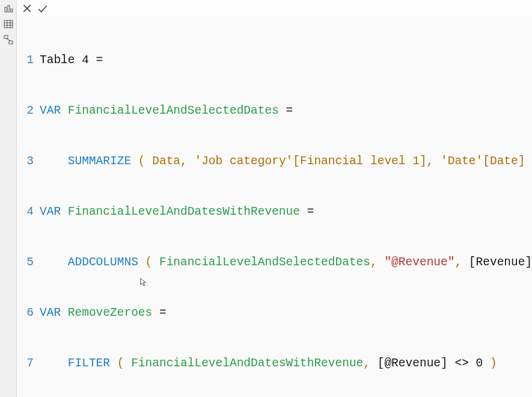 The height and width of the screenshot is (397, 532). I want to click on view-rail, so click(8, 198).